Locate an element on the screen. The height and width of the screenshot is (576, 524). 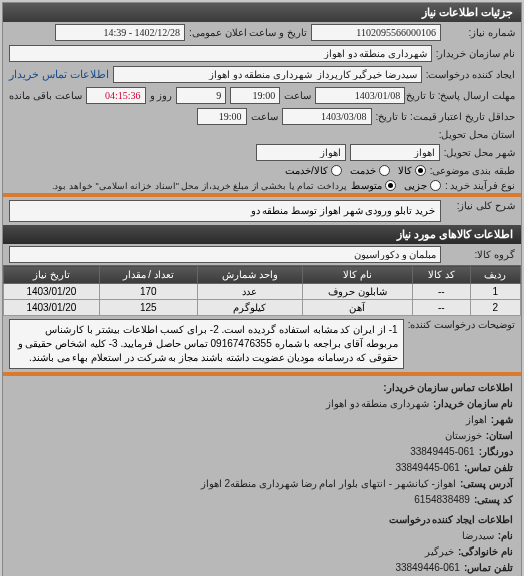
org-name: شهرداری منطقه دو اهواز is located at coordinates (378, 404).